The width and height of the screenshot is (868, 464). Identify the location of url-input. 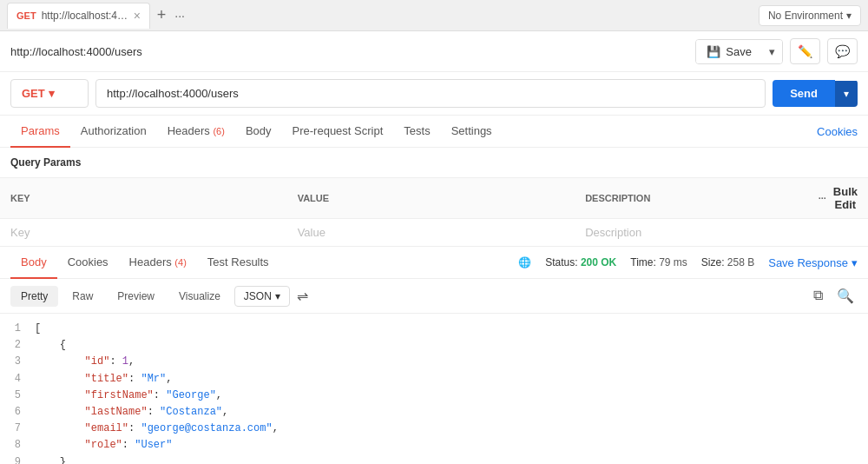
(431, 94).